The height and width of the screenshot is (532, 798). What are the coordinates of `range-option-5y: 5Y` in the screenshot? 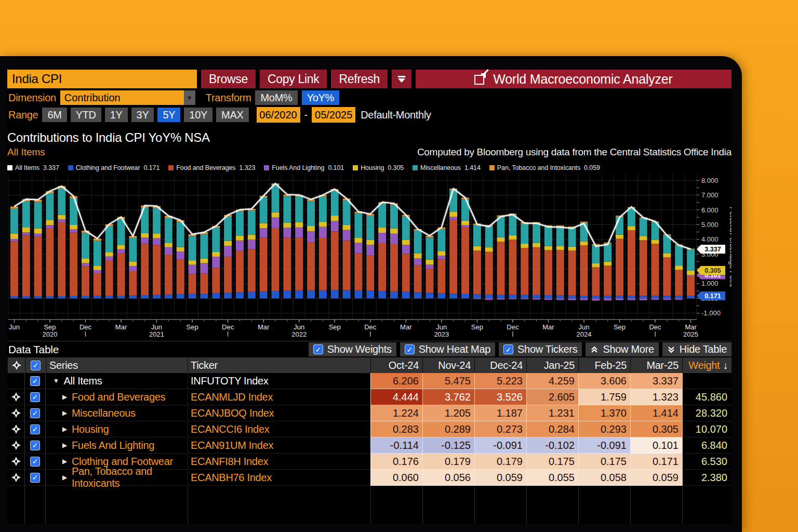 It's located at (169, 115).